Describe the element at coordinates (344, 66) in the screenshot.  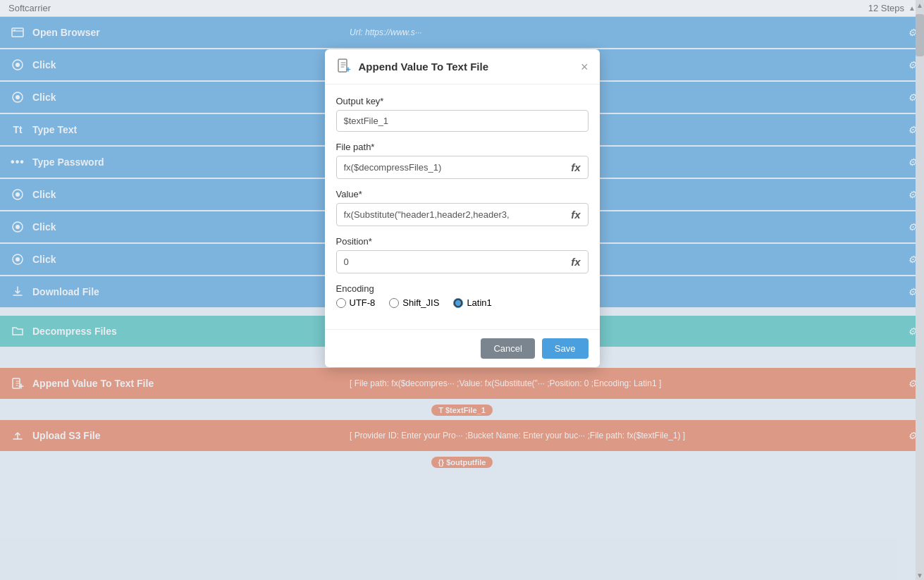
I see `modal-file-icon` at that location.